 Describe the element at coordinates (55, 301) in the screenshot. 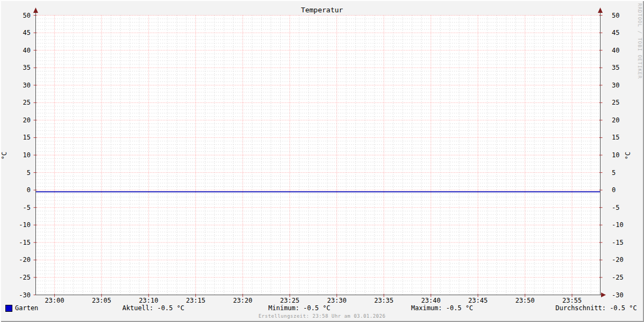

I see `svg-text: 23:00` at that location.